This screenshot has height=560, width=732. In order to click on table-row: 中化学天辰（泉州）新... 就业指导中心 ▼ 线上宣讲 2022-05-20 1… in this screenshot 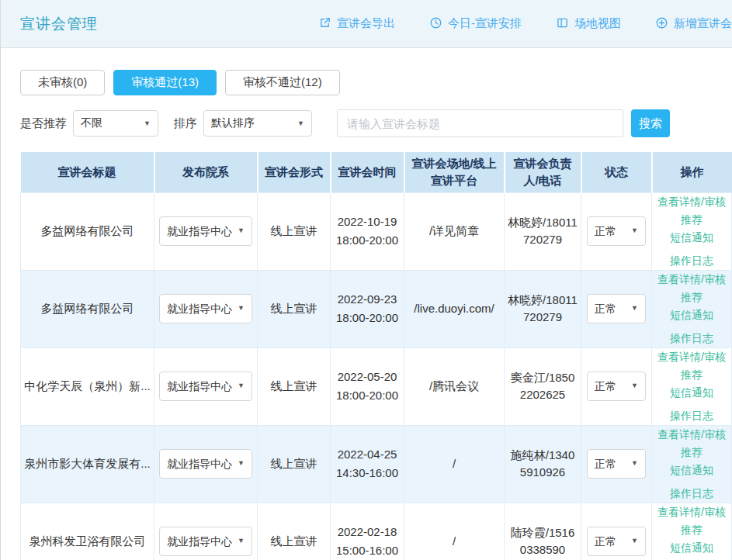, I will do `click(376, 386)`.